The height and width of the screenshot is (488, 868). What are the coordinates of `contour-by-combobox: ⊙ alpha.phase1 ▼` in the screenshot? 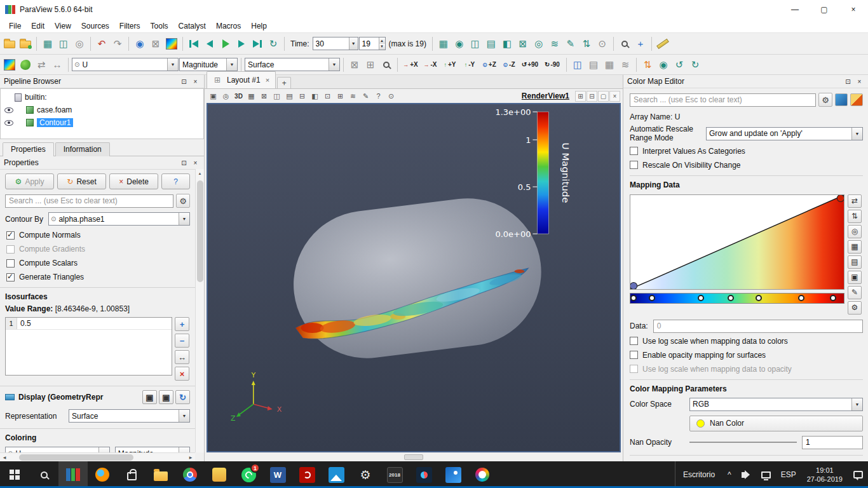 It's located at (119, 219).